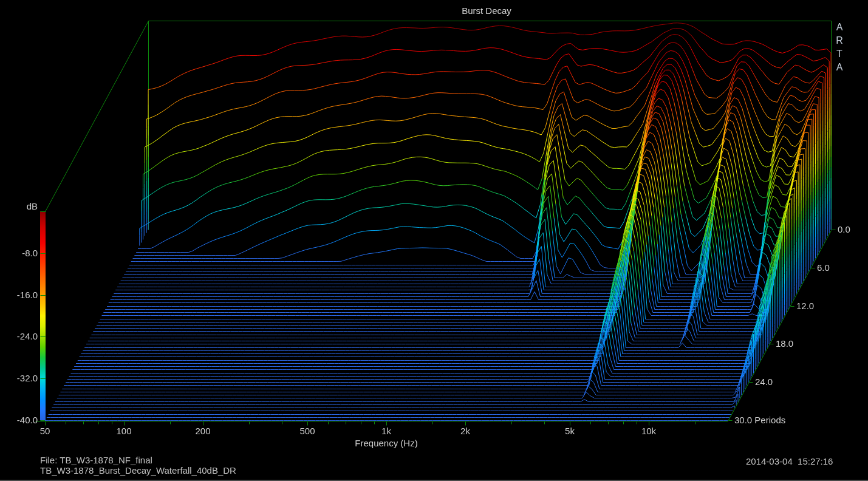 The image size is (868, 481). I want to click on file-name-line: File: TB_W3-1878_NF_final, so click(138, 460).